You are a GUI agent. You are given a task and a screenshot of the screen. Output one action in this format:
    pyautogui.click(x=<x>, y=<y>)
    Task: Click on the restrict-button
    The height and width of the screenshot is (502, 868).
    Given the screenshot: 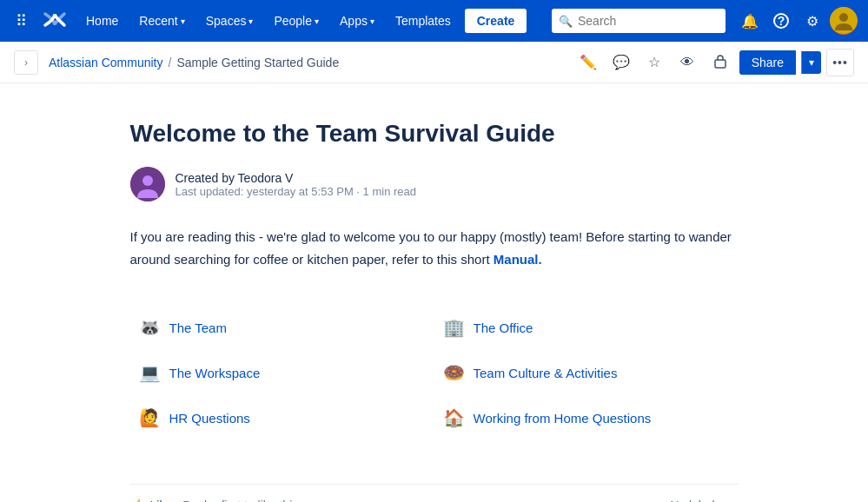 What is the action you would take?
    pyautogui.click(x=720, y=63)
    